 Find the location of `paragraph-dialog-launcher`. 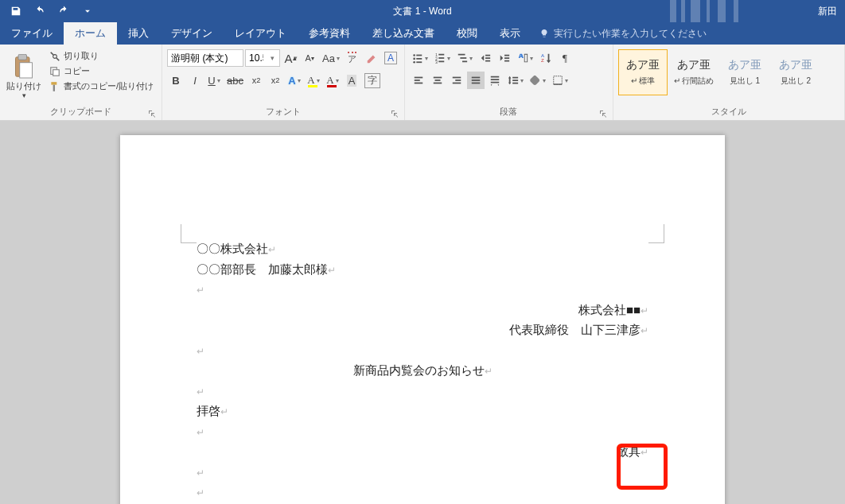

paragraph-dialog-launcher is located at coordinates (605, 112).